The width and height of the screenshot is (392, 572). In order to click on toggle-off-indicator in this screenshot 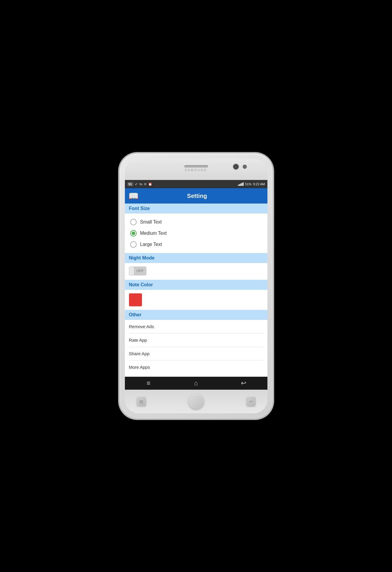, I will do `click(132, 271)`.